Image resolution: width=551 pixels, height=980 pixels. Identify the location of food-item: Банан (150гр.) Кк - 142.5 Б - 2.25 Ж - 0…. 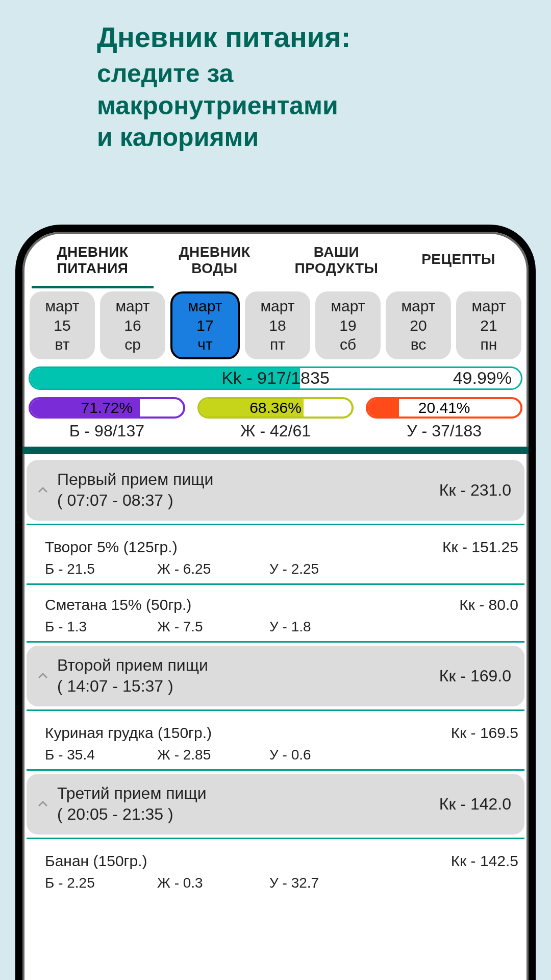
(276, 871).